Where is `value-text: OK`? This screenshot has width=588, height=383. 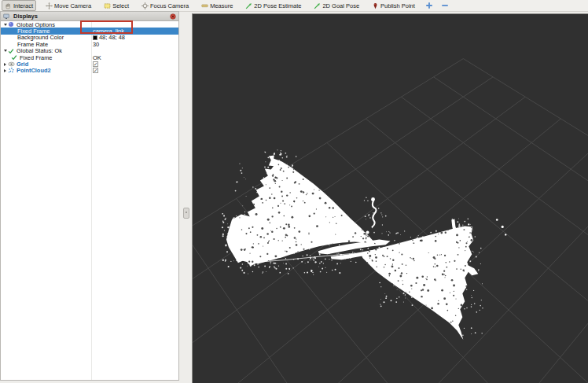 value-text: OK is located at coordinates (97, 58).